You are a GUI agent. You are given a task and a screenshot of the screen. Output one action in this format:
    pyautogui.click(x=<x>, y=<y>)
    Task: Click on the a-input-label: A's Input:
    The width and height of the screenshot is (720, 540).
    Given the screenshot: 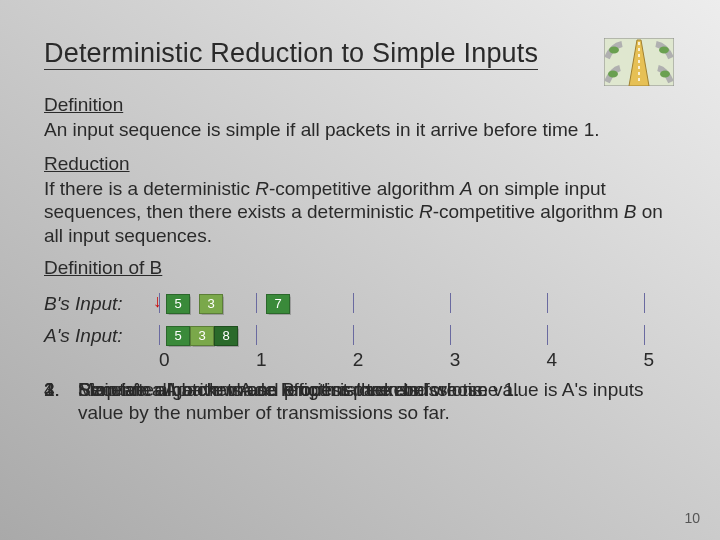 What is the action you would take?
    pyautogui.click(x=94, y=336)
    